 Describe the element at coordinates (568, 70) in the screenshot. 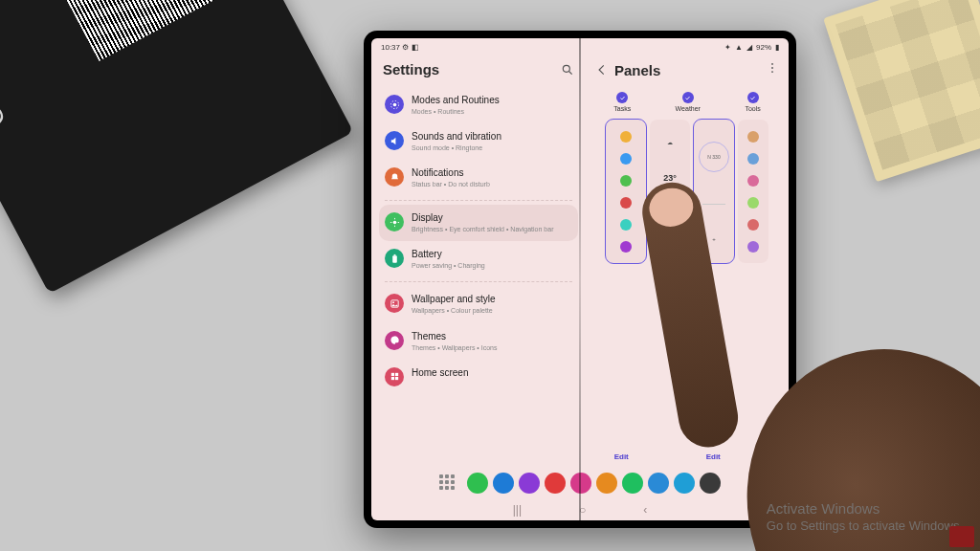

I see `search-icon` at that location.